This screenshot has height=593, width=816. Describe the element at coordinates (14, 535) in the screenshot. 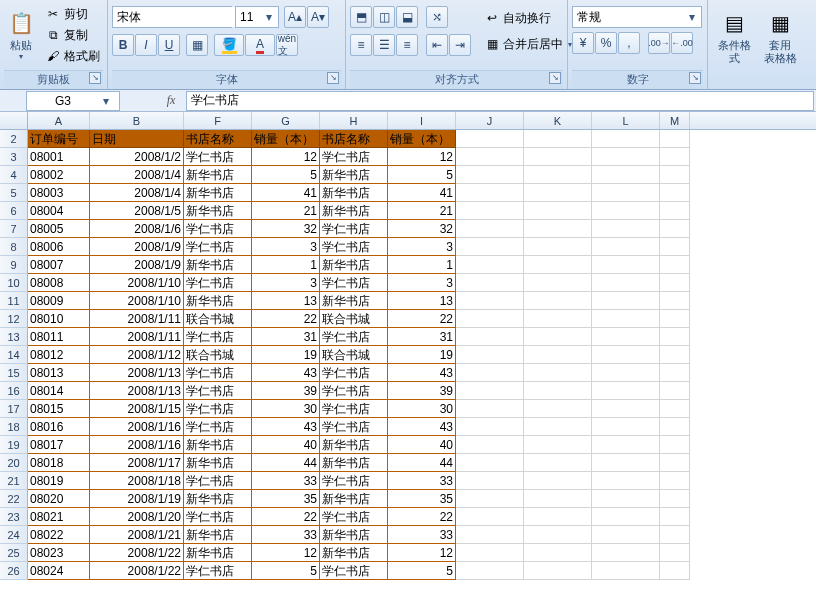

I see `row-header: 24` at that location.